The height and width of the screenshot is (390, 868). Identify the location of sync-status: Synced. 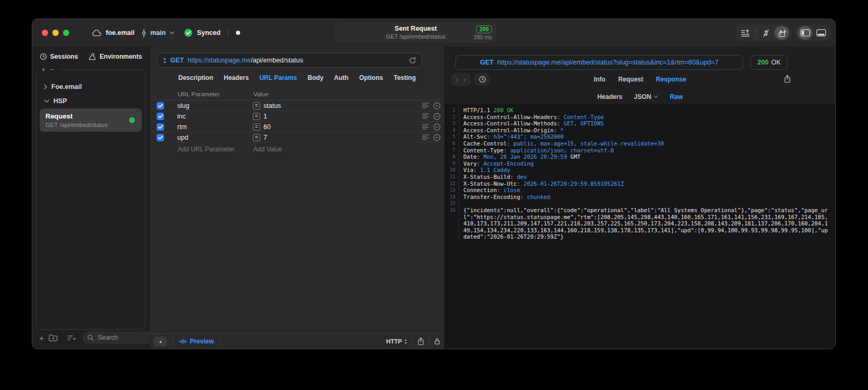
(208, 33).